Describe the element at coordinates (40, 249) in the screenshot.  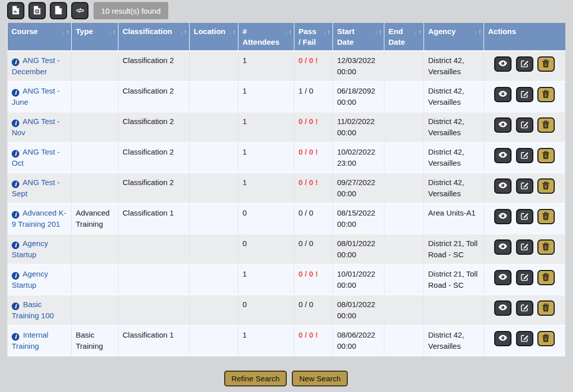
I see `course-cell: i Agency Startup` at that location.